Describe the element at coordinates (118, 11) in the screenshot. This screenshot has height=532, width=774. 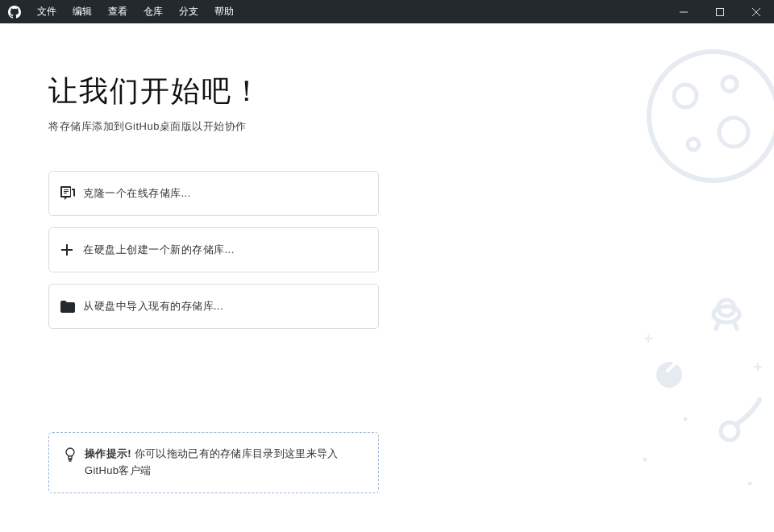
I see `menu-view: 查看` at that location.